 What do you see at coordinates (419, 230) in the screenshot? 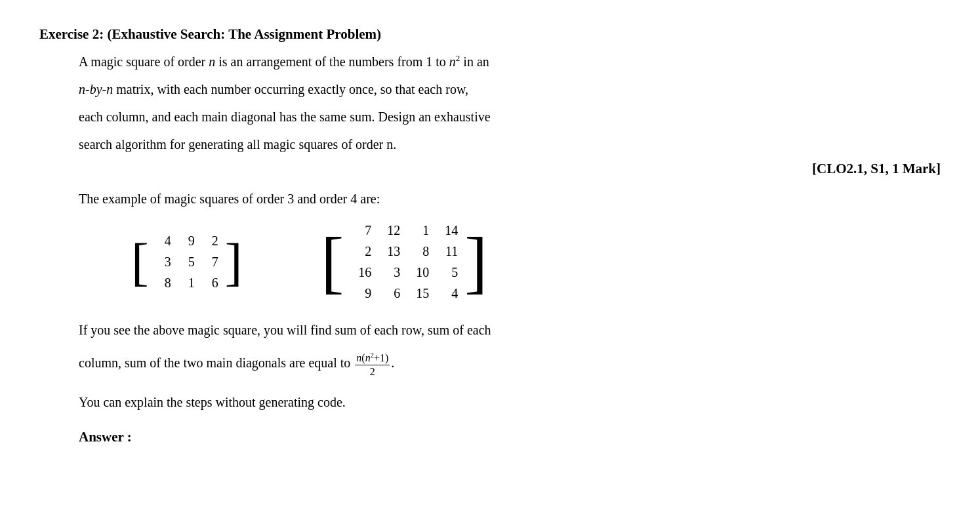
I see `m4-r1-c3: 1` at bounding box center [419, 230].